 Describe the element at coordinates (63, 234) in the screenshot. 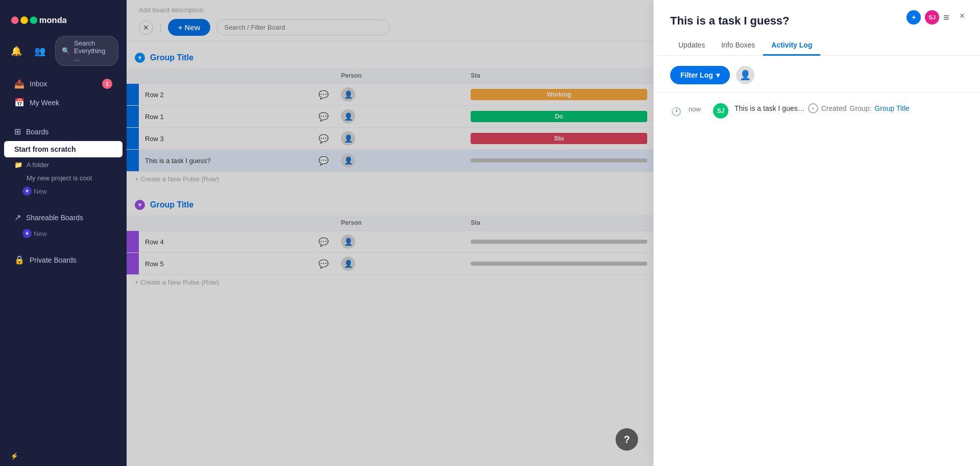

I see `sidebar-new-btn-2: + New` at that location.